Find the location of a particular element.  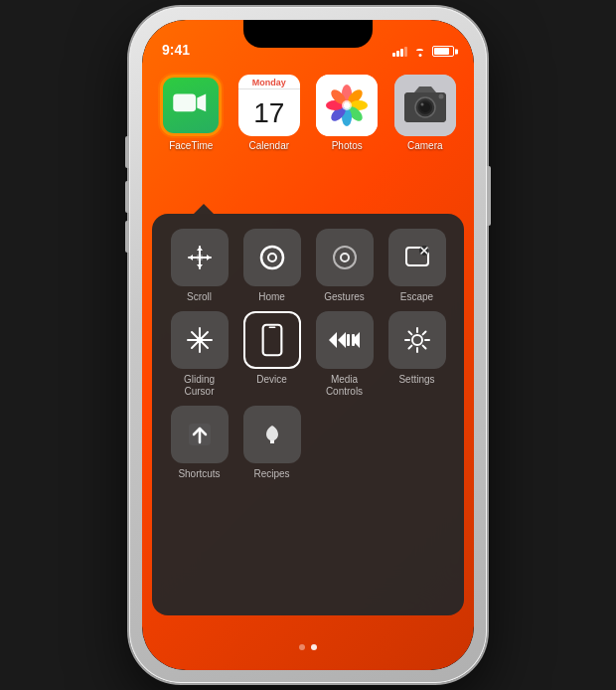

calendar-icon-img: Monday 17 is located at coordinates (269, 105).